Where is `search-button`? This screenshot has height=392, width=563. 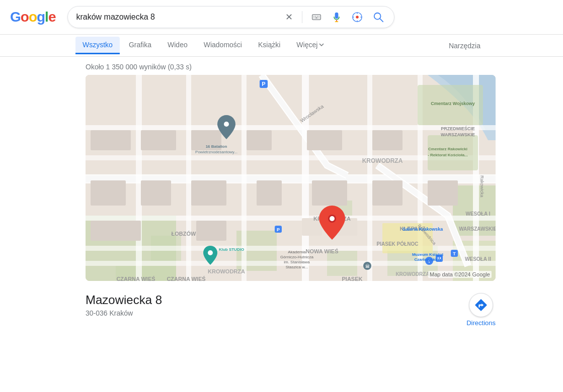
search-button is located at coordinates (378, 17).